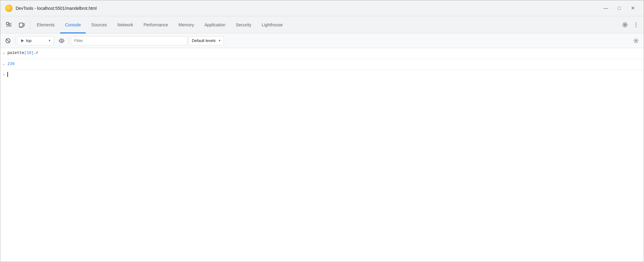 This screenshot has width=644, height=262. Describe the element at coordinates (9, 8) in the screenshot. I see `devtools-icon` at that location.